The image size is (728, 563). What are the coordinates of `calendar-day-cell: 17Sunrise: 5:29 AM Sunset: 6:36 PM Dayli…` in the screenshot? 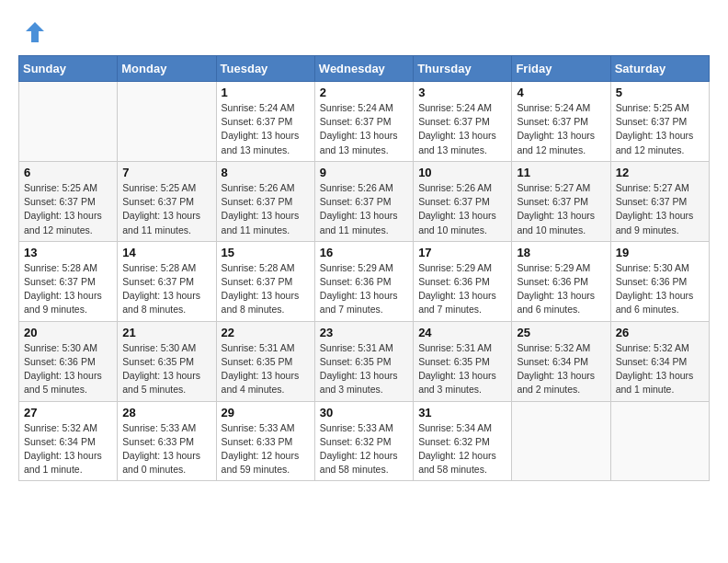 It's located at (463, 282).